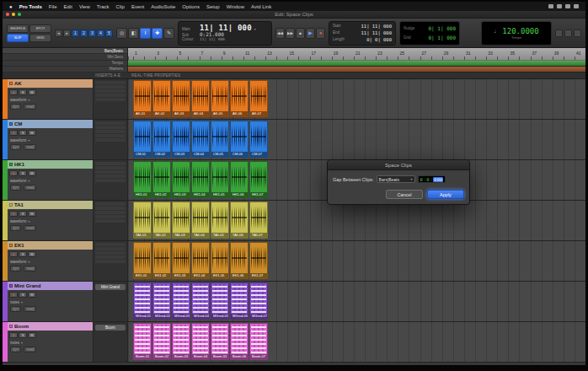 The height and width of the screenshot is (371, 588). I want to click on clip-ak-05: AK-05, so click(220, 99).